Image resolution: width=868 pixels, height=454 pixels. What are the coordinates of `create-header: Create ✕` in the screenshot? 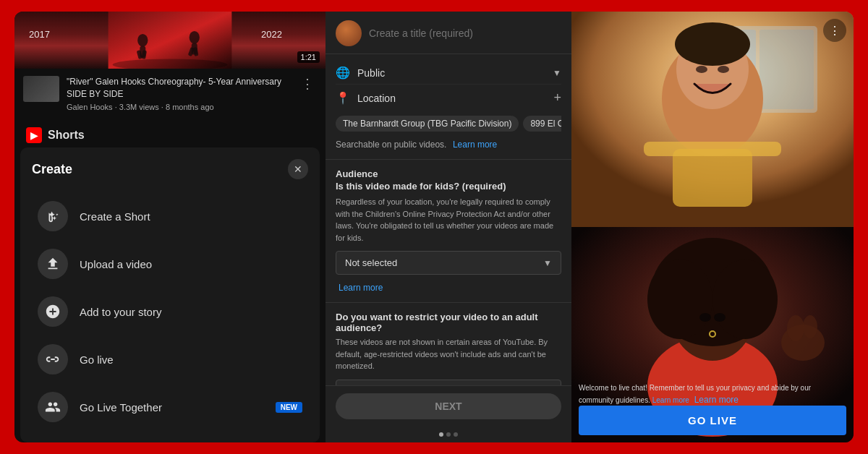 It's located at (170, 169).